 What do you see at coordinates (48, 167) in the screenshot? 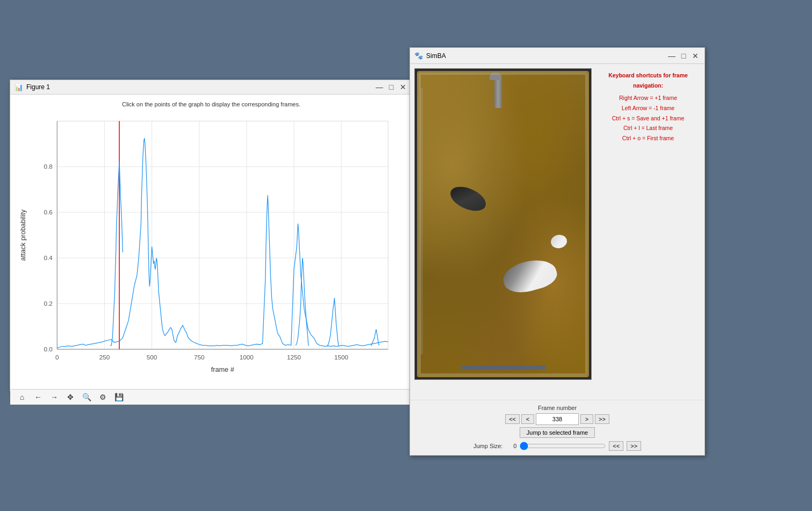
I see `svg-text: 0.8` at bounding box center [48, 167].